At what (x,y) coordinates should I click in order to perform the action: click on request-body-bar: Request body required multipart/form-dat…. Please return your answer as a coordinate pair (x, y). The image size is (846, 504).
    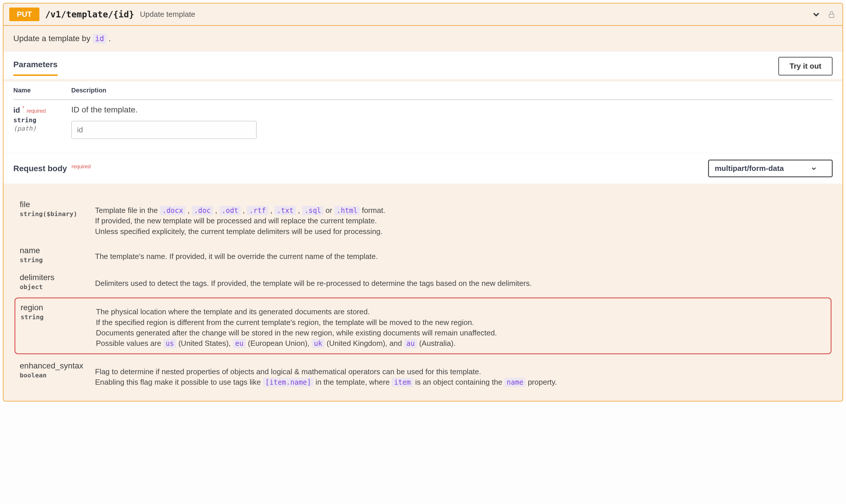
    Looking at the image, I should click on (423, 168).